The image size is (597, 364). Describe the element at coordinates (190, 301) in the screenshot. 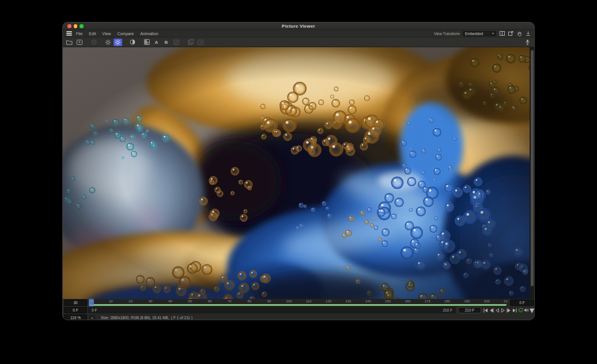

I see `ruler-tick-label: 50` at that location.